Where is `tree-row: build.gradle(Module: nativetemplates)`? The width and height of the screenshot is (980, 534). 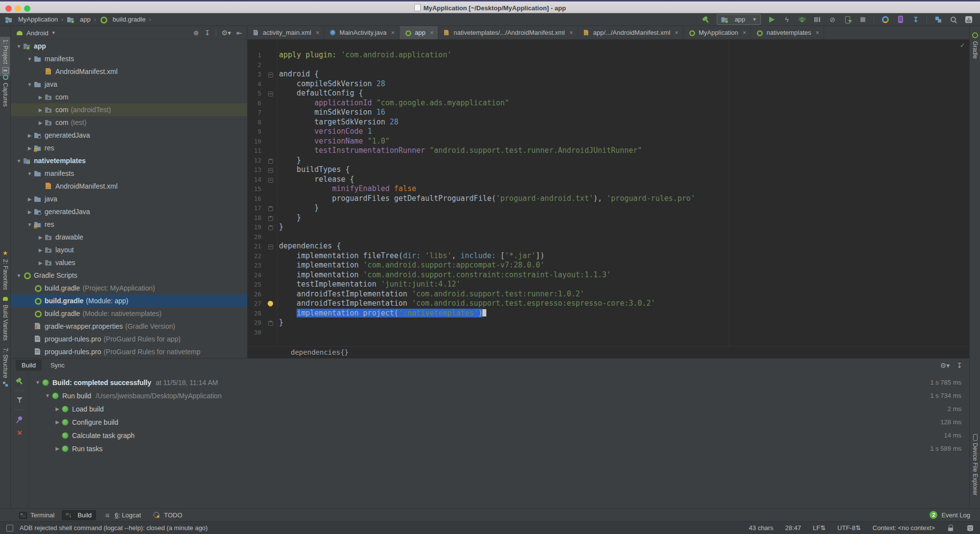 tree-row: build.gradle(Module: nativetemplates) is located at coordinates (129, 314).